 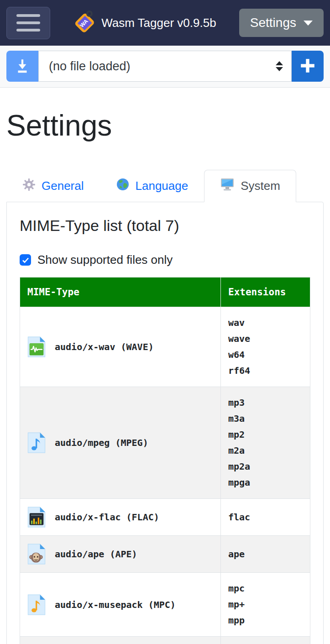 I want to click on panel-title: MIME-Type list (total 7), so click(x=165, y=225).